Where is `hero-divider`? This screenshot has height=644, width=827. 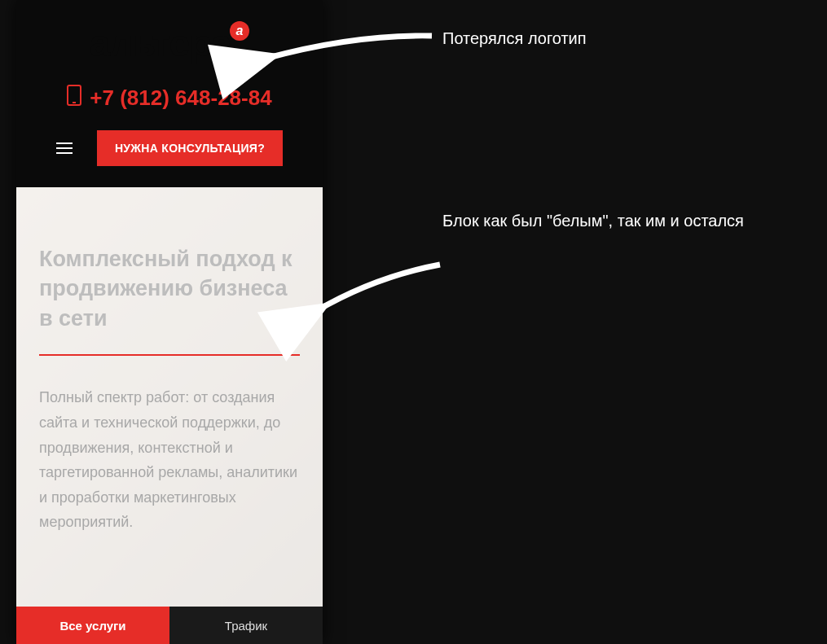 hero-divider is located at coordinates (169, 355).